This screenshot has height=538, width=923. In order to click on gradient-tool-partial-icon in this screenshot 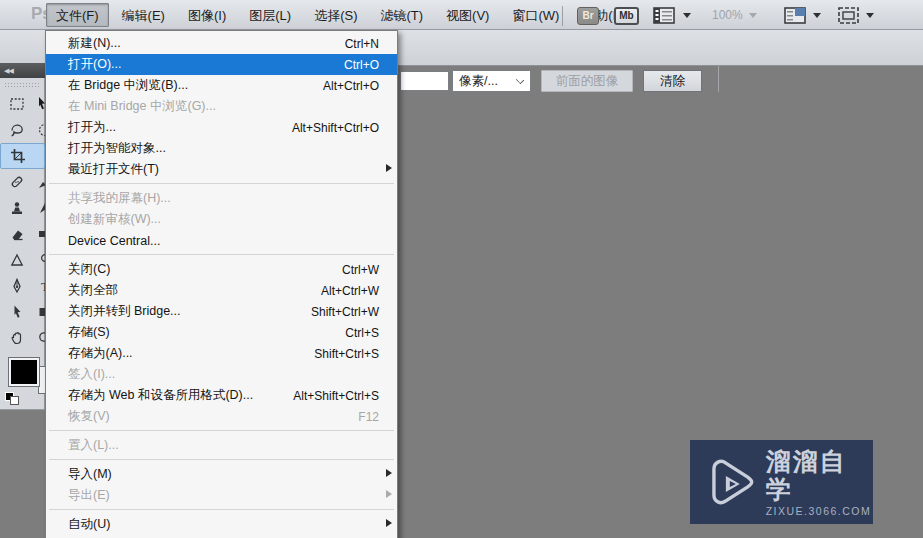, I will do `click(41, 234)`.